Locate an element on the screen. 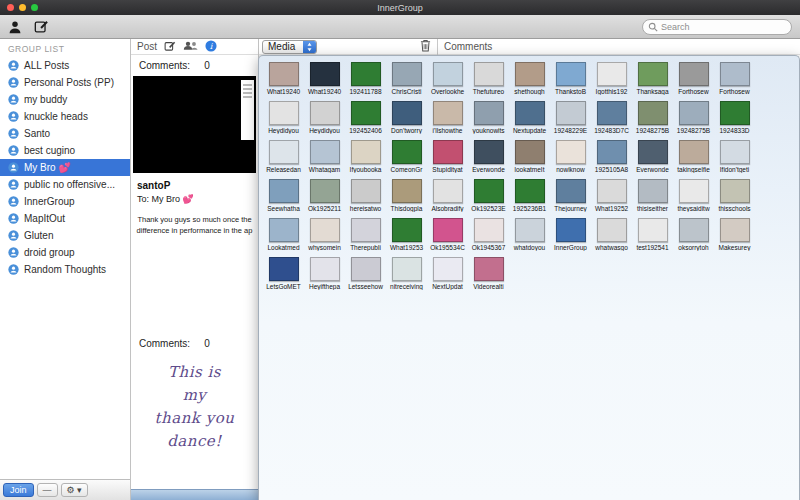  trash-icon is located at coordinates (426, 47).